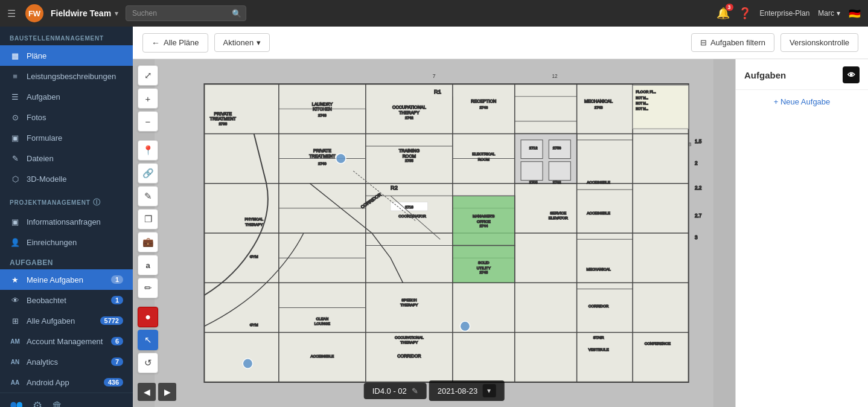  Describe the element at coordinates (66, 97) in the screenshot. I see `sidebar-item-aufgaben: ☰ Aufgaben` at that location.